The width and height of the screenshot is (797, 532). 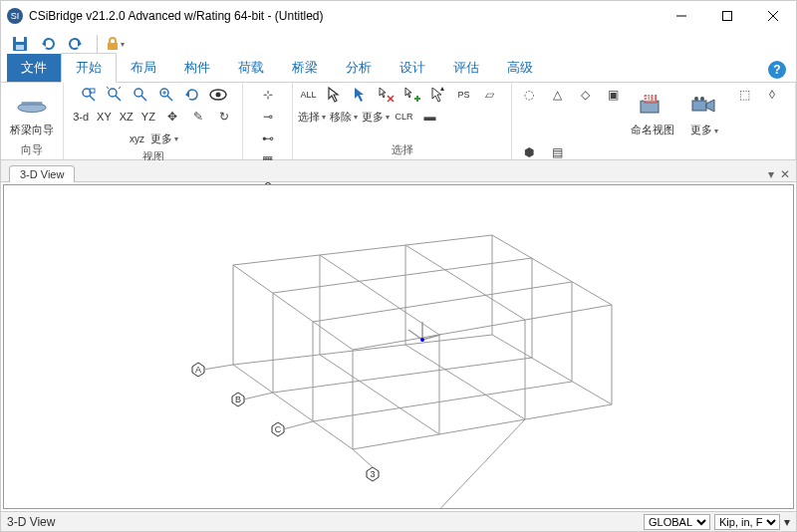 What do you see at coordinates (143, 68) in the screenshot?
I see `tab-layout: 布局` at bounding box center [143, 68].